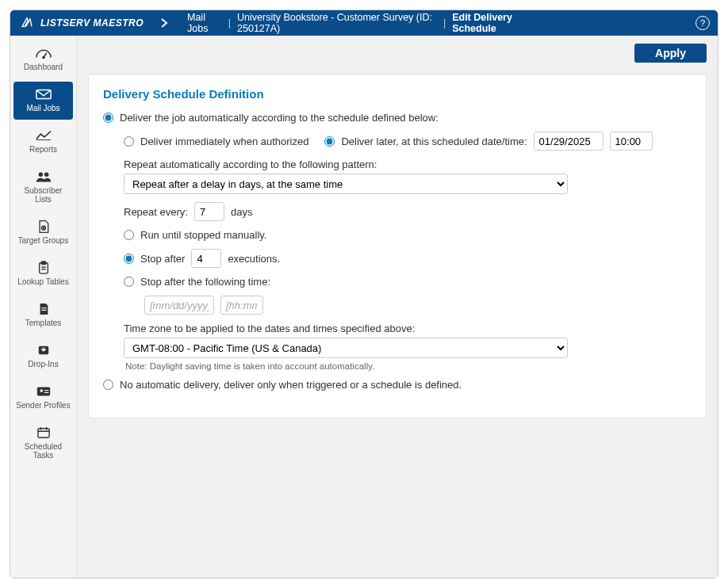  I want to click on sidebar-item-reports: Reports, so click(43, 142).